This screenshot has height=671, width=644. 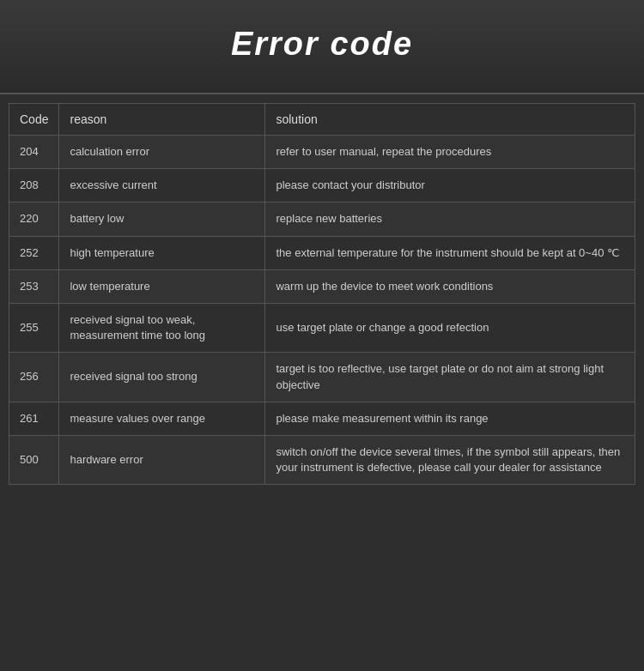 I want to click on cell-code: 256, so click(x=34, y=378).